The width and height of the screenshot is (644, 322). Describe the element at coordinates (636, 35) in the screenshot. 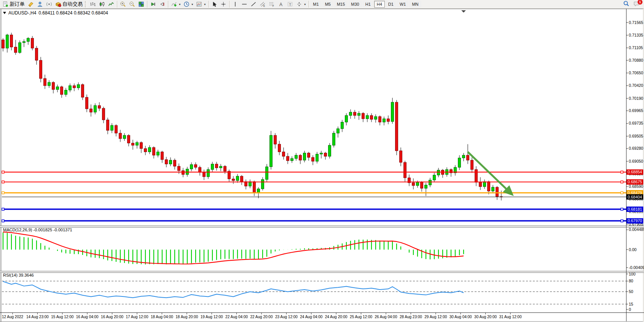

I see `svg-text: 0.71335` at that location.